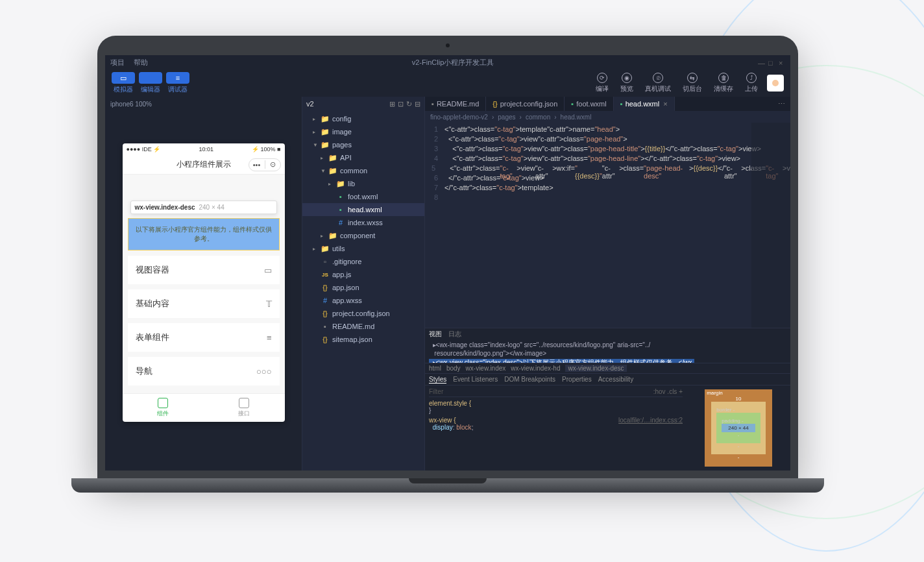 The width and height of the screenshot is (924, 562). Describe the element at coordinates (363, 171) in the screenshot. I see `tree-item: ▼📁common` at that location.